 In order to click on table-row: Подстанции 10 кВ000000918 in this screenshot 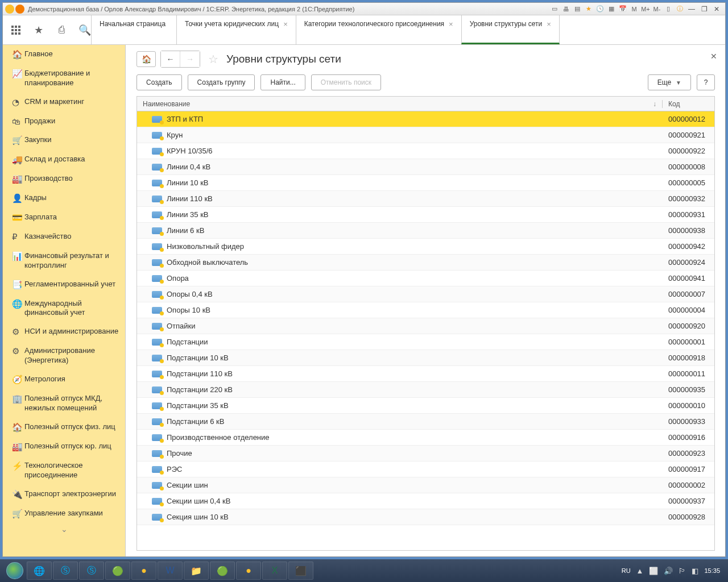, I will do `click(425, 358)`.